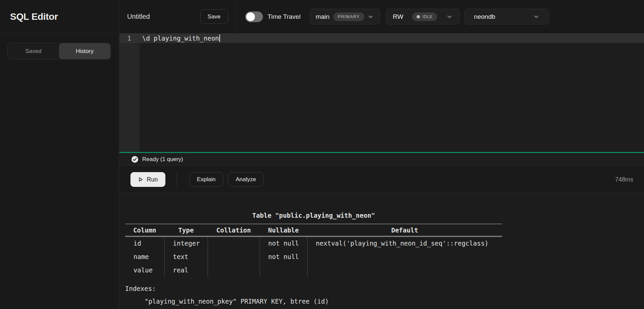  I want to click on explain-button: Explain, so click(206, 179).